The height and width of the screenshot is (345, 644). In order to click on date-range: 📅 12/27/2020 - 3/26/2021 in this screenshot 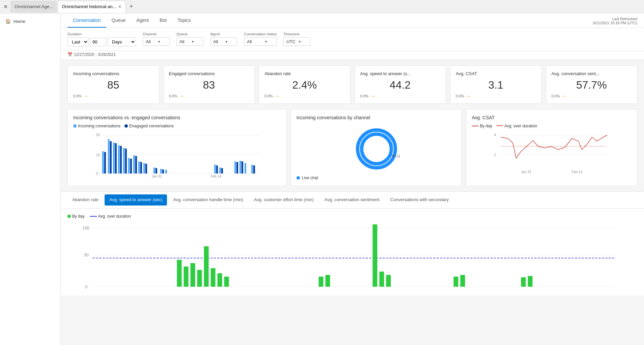, I will do `click(352, 55)`.